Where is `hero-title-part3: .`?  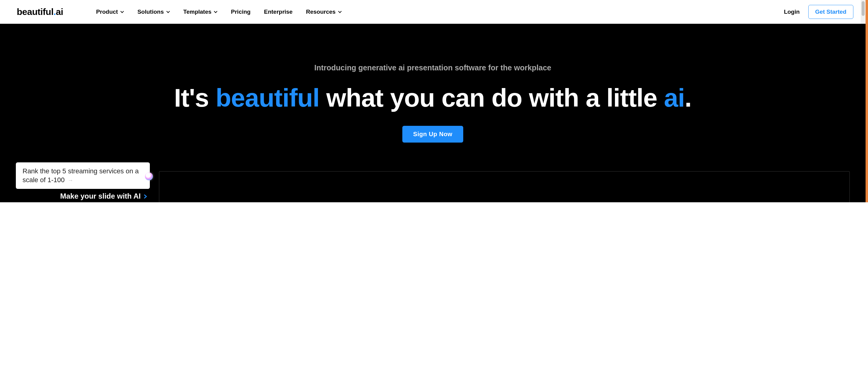 hero-title-part3: . is located at coordinates (688, 98).